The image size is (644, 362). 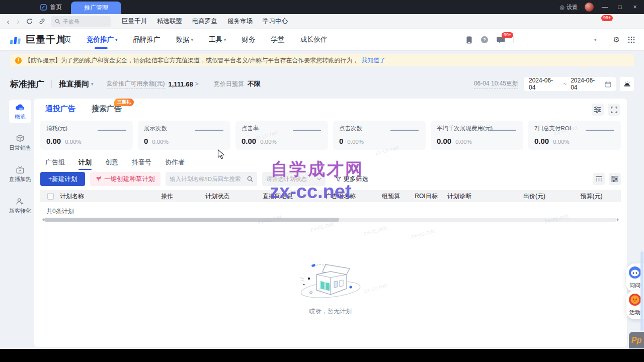 What do you see at coordinates (147, 40) in the screenshot?
I see `nav-brand-promotion: 品牌推广` at bounding box center [147, 40].